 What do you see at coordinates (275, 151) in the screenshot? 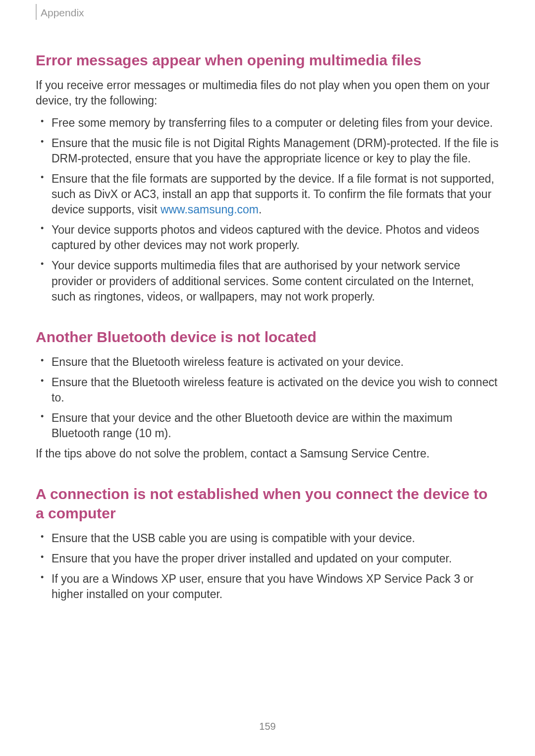
I see `list-item: Ensure that the music file is not Digita…` at bounding box center [275, 151].